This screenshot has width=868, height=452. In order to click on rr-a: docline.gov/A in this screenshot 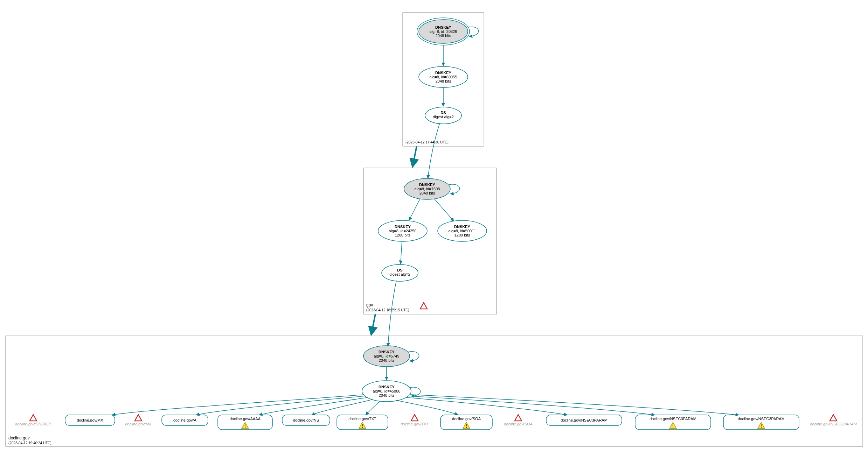, I will do `click(185, 420)`.